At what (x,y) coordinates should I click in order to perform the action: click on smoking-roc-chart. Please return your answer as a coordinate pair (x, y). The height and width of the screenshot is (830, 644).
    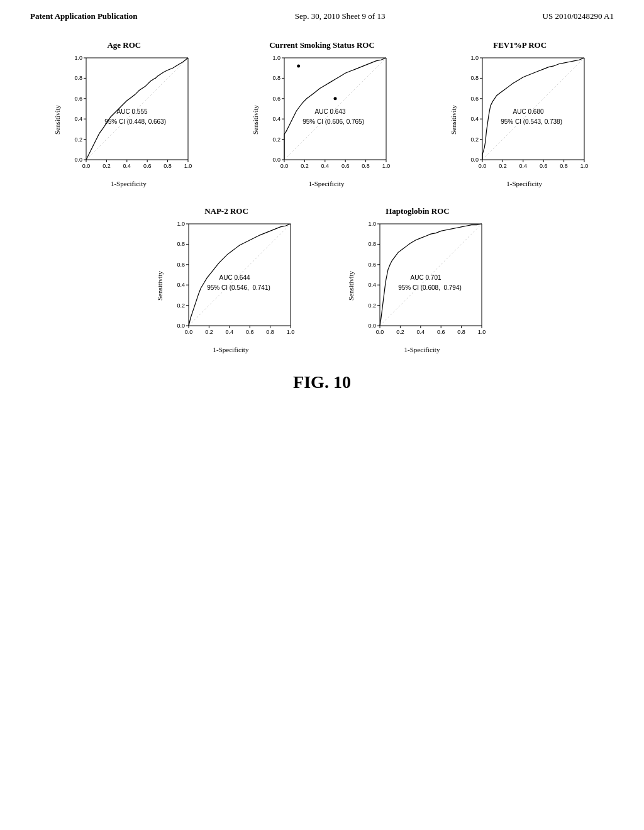
    Looking at the image, I should click on (326, 116).